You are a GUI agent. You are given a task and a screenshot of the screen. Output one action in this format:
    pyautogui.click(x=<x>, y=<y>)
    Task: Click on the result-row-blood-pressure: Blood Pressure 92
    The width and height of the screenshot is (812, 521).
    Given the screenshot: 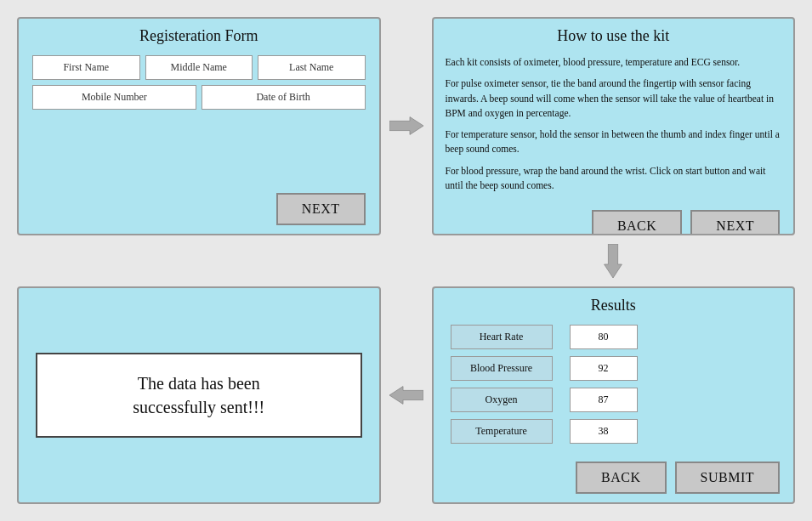 What is the action you would take?
    pyautogui.click(x=614, y=369)
    